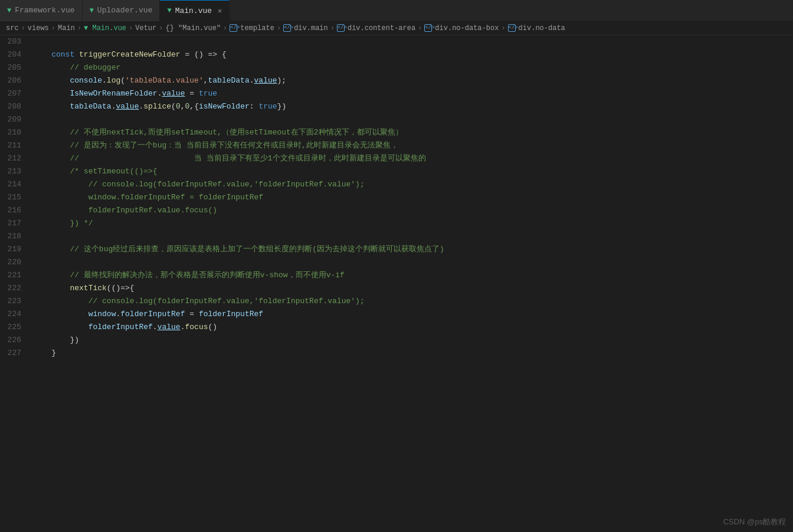 This screenshot has height=532, width=793. What do you see at coordinates (11, 159) in the screenshot?
I see `ln-212: 212` at bounding box center [11, 159].